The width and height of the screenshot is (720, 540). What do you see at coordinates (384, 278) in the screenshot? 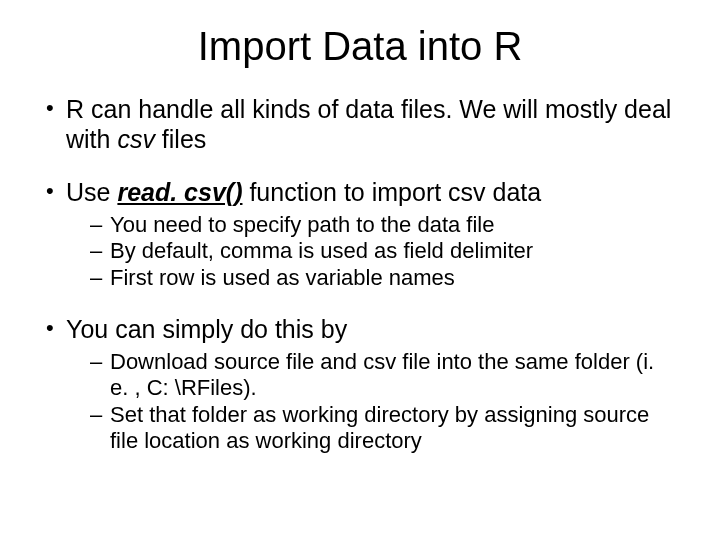
I see `bullet-2-sub-3: First row is used as variable names` at bounding box center [384, 278].